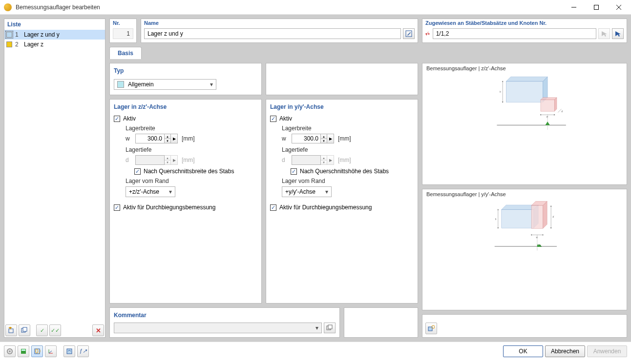 This screenshot has width=631, height=364. Describe the element at coordinates (525, 326) in the screenshot. I see `corner-panel-right` at that location.